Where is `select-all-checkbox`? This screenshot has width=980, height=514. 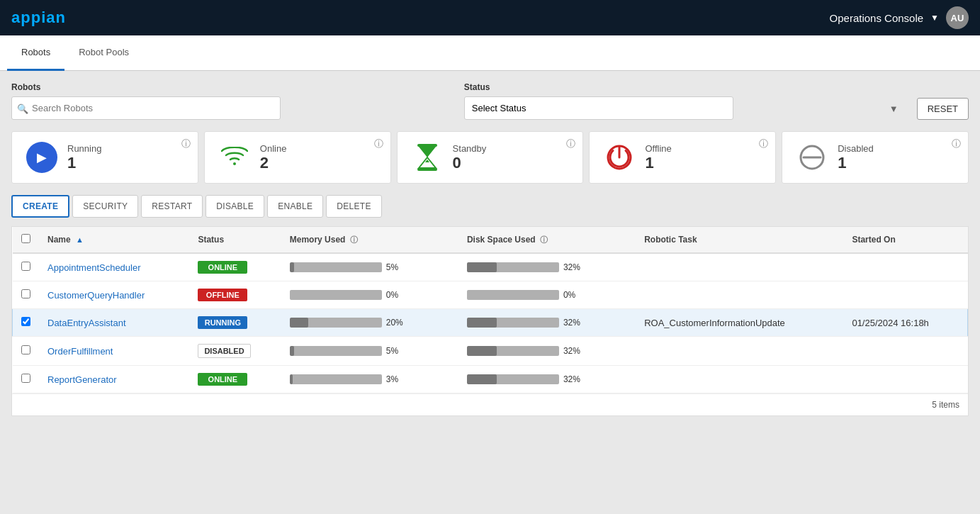
select-all-checkbox is located at coordinates (26, 238).